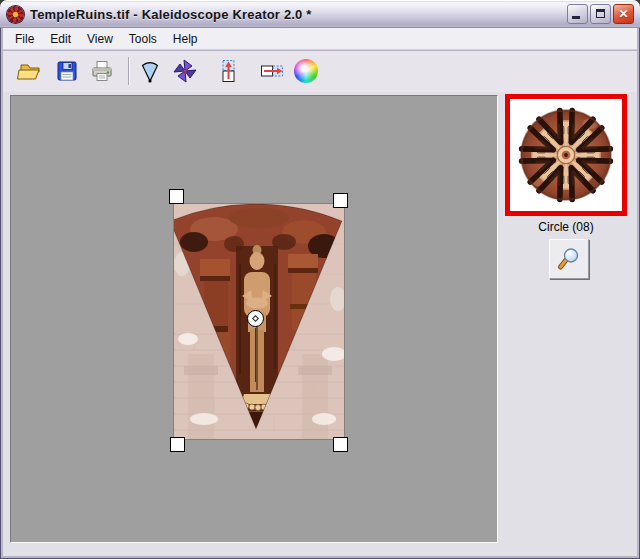 Image resolution: width=640 pixels, height=559 pixels. I want to click on expand-canvas-right-icon, so click(272, 71).